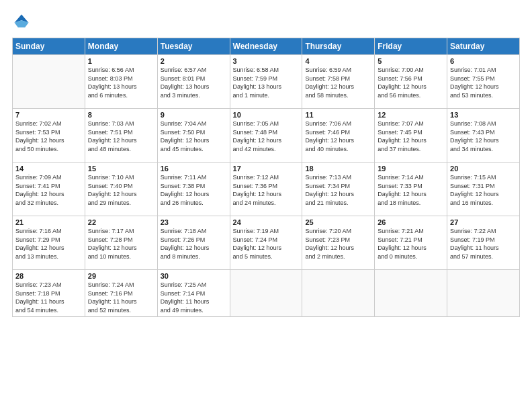  Describe the element at coordinates (266, 244) in the screenshot. I see `day-info: Sunrise: 7:19 AM Sunset: 7:24 PM Dayligh…` at that location.